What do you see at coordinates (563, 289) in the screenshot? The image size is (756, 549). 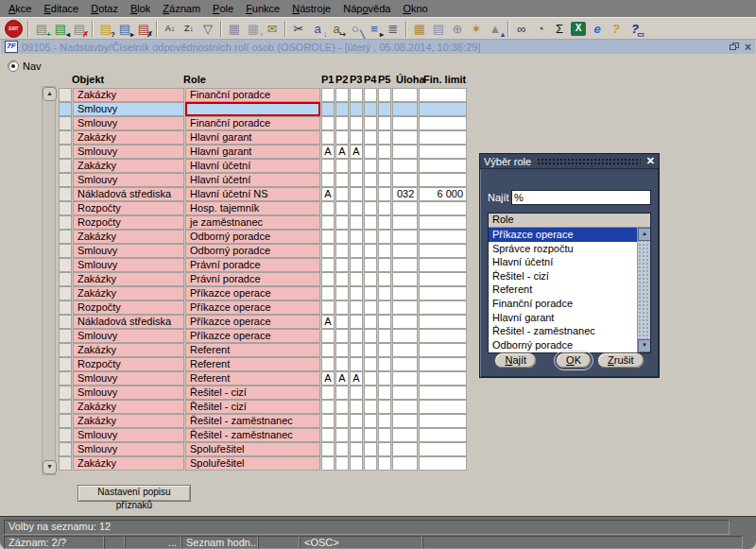 I see `role-list-item: Referent` at bounding box center [563, 289].